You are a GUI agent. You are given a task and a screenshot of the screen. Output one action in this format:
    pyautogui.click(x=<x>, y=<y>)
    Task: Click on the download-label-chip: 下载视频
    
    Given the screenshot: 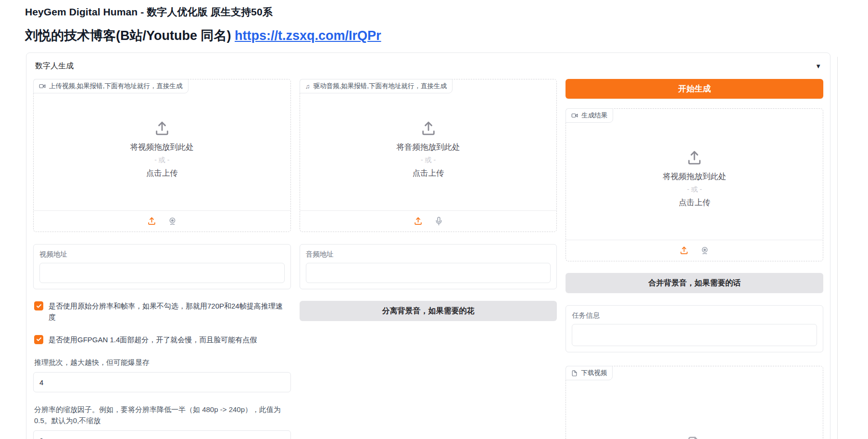 What is the action you would take?
    pyautogui.click(x=589, y=373)
    